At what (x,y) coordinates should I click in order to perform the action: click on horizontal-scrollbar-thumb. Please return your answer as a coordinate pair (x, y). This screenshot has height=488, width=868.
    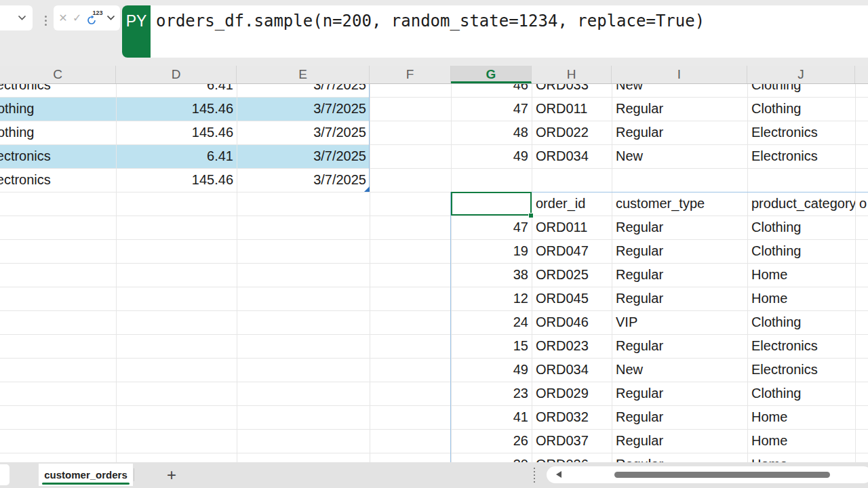
    Looking at the image, I should click on (722, 474).